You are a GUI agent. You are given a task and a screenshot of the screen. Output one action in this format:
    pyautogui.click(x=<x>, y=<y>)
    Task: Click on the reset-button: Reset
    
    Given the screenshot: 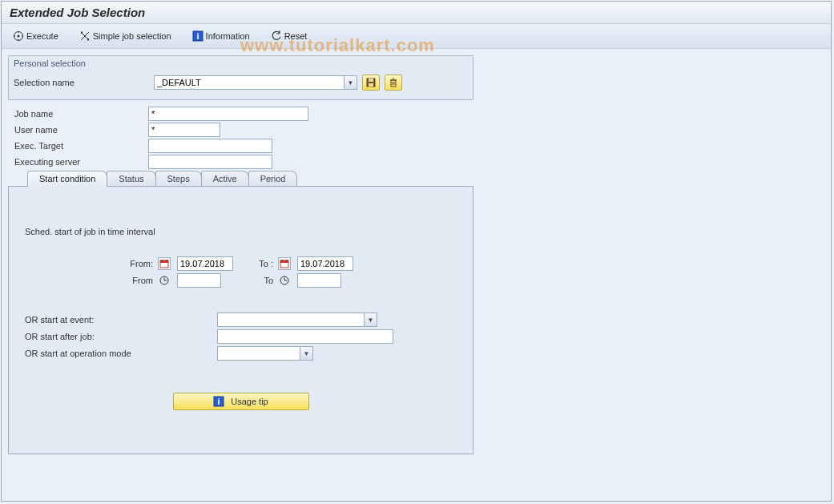 What is the action you would take?
    pyautogui.click(x=289, y=36)
    